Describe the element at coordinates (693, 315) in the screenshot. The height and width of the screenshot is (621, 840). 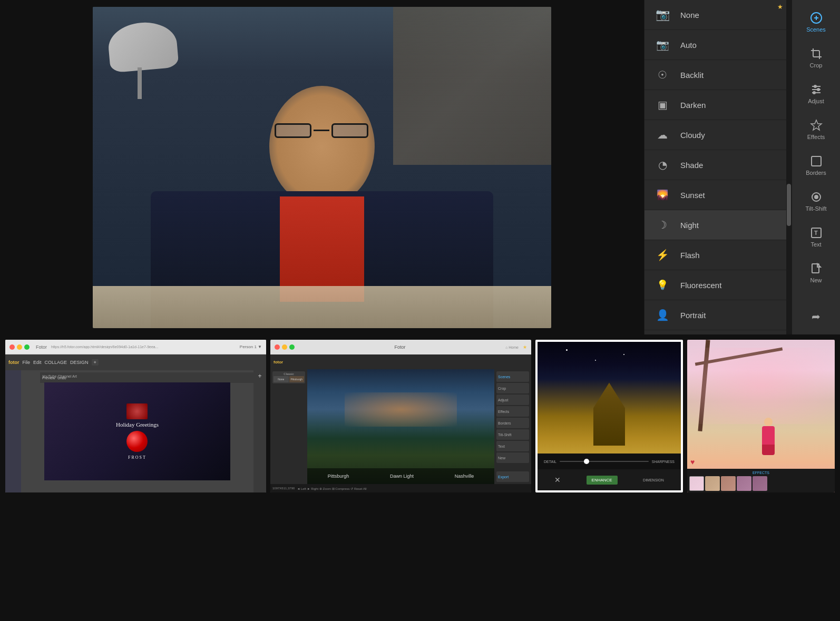
I see `scene-label-portrait: Portrait` at that location.